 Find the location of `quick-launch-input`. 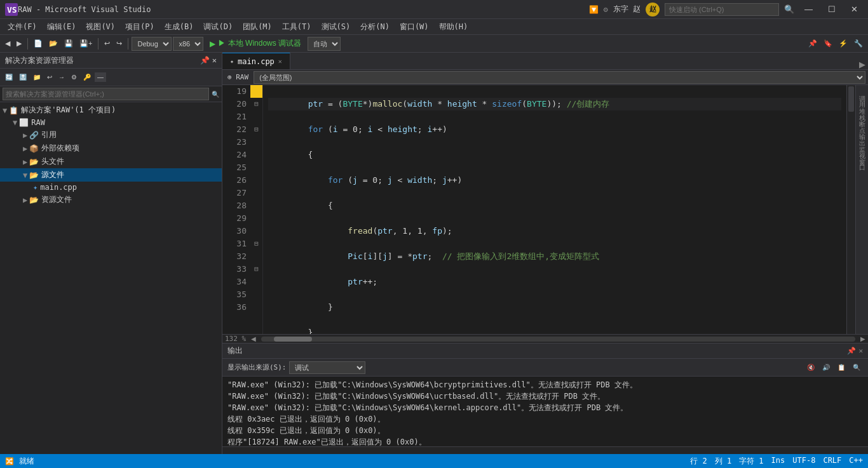

quick-launch-input is located at coordinates (722, 10).